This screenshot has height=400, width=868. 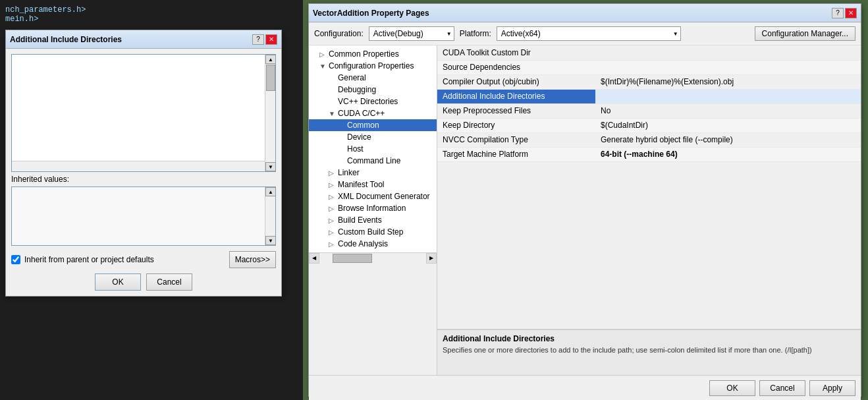 What do you see at coordinates (333, 173) in the screenshot?
I see `expand-icon-linker: ▷` at bounding box center [333, 173].